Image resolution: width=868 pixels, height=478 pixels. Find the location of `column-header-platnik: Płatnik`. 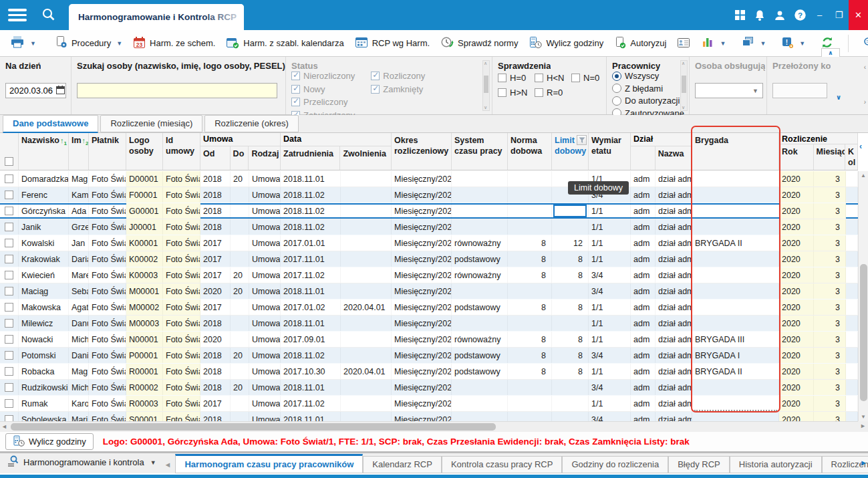

column-header-platnik: Płatnik is located at coordinates (108, 151).